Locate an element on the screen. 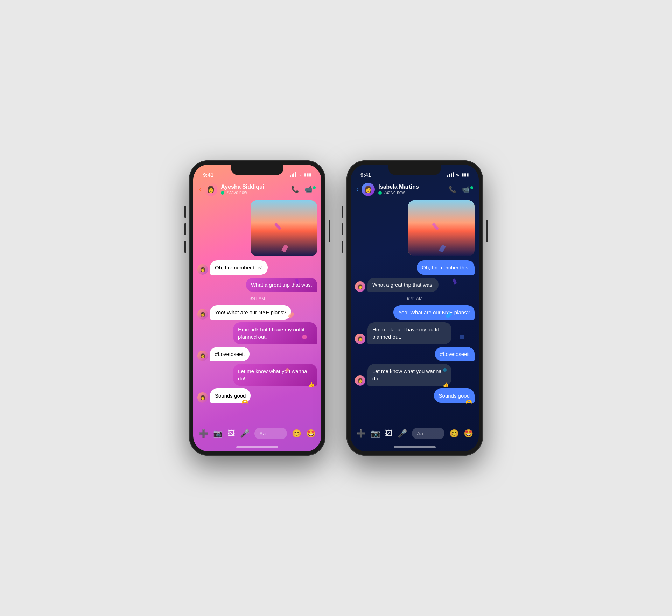  status-icons-light: ∿ ▮▮▮ is located at coordinates (301, 175).